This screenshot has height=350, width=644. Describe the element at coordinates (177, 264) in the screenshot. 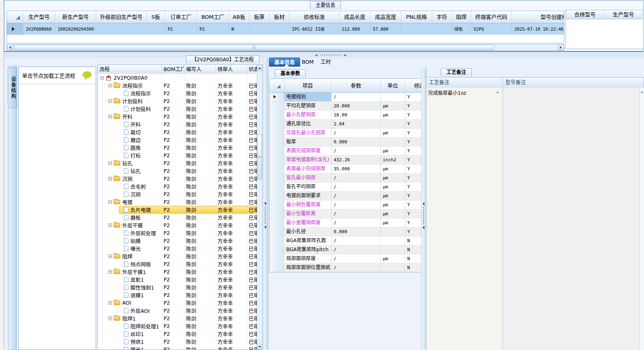

I see `tree-row: 挡点网版P2陈剑方幸幸已审` at that location.